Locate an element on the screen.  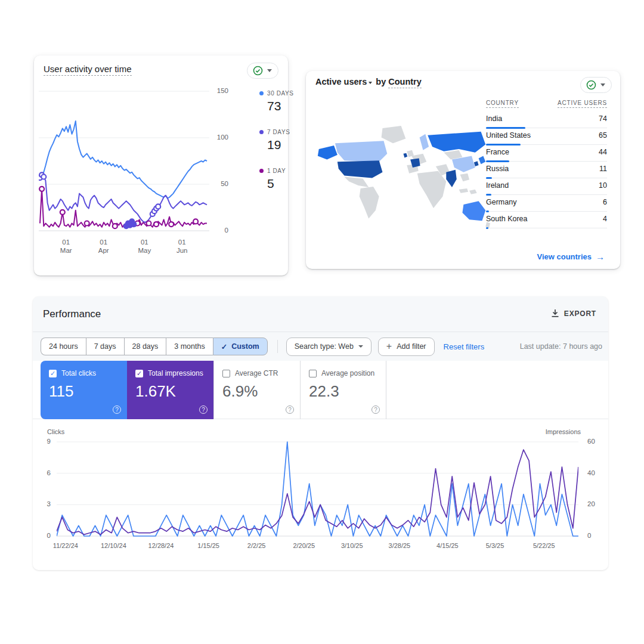
country-row: Russia11 is located at coordinates (546, 170).